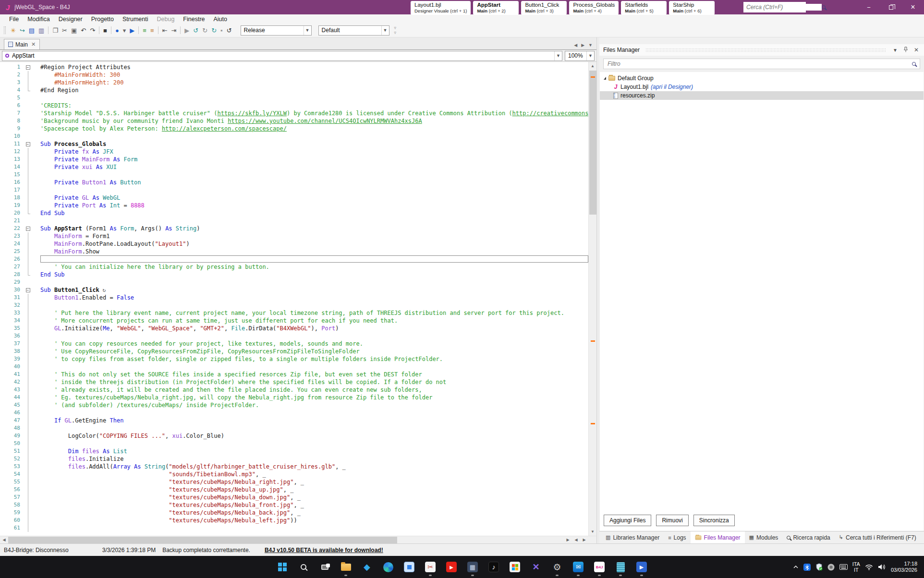  Describe the element at coordinates (605, 78) in the screenshot. I see `expand-arrow-icon` at that location.